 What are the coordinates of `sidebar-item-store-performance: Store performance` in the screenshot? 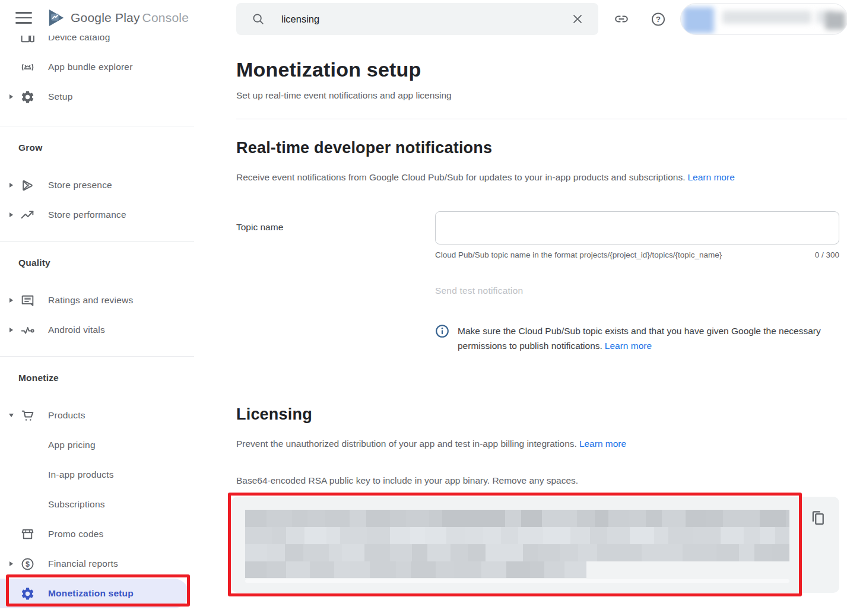 It's located at (97, 215).